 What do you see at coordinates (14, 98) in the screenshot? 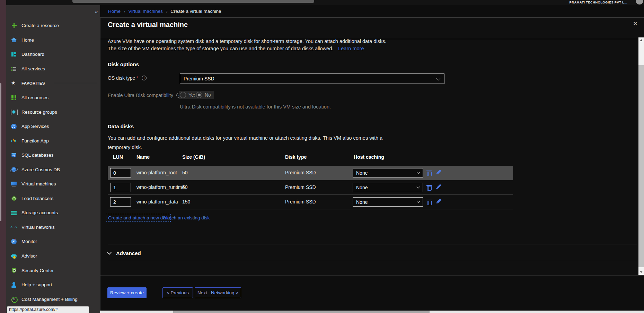
I see `grid-icon` at bounding box center [14, 98].